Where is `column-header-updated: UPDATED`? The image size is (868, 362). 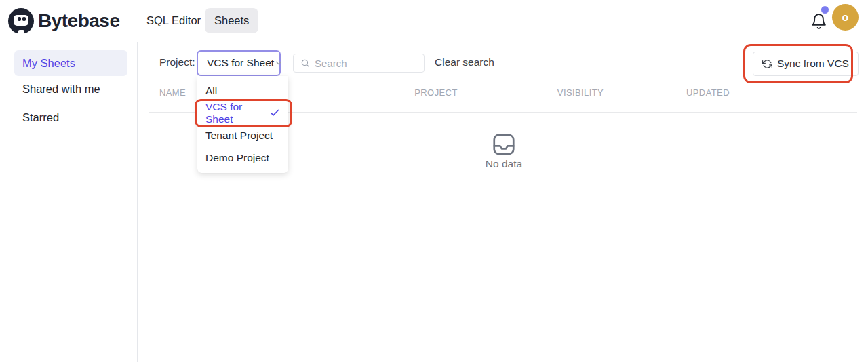
column-header-updated: UPDATED is located at coordinates (708, 92).